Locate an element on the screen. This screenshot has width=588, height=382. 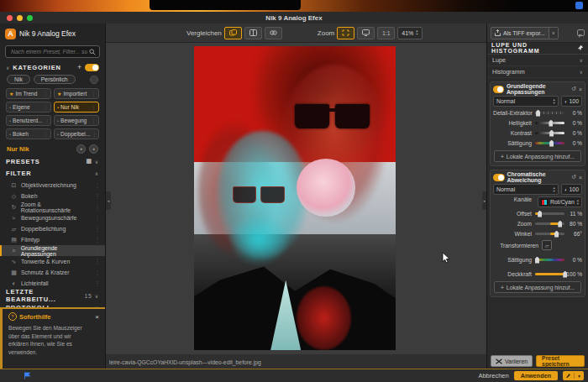
filter-grundlegende-anpassungen: ≡Grundlegende Anpassungen⋮ is located at coordinates (52, 250).